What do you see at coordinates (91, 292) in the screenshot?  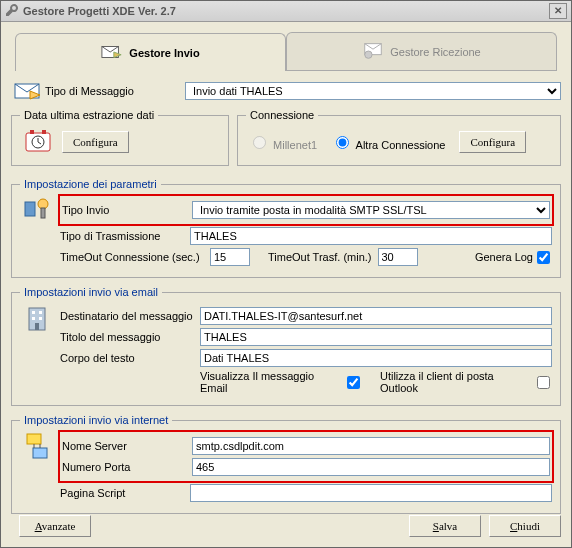 I see `email-legend: Impostazioni invio via email` at bounding box center [91, 292].